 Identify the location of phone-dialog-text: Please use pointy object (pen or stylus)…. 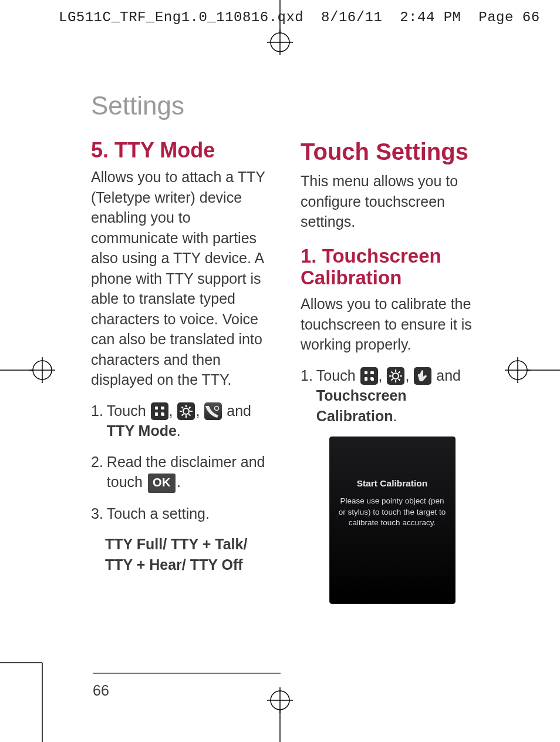
(392, 512).